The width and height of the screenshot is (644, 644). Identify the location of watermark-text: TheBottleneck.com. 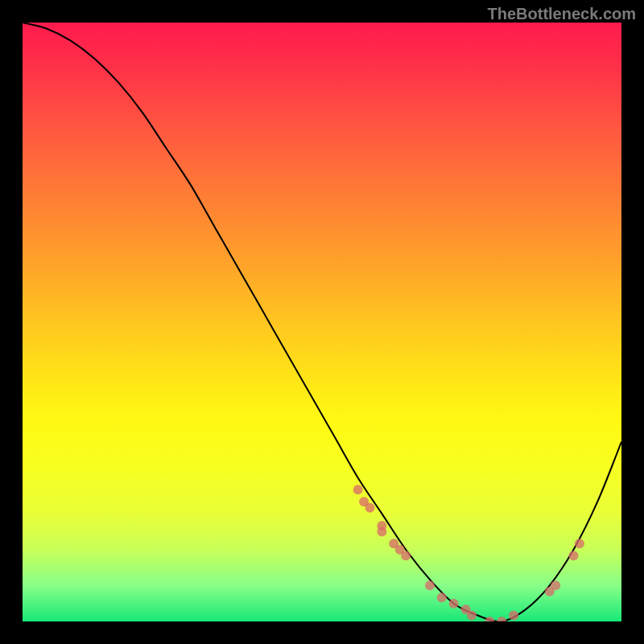
(562, 14).